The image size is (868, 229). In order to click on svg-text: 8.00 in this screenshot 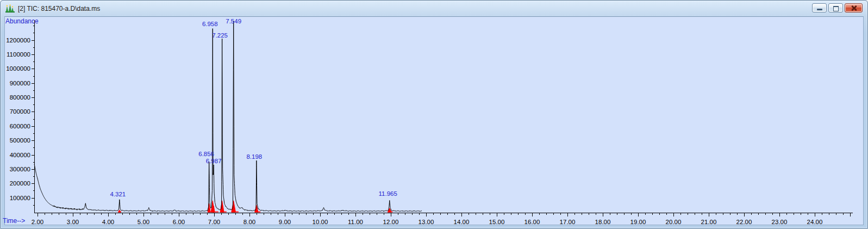, I will do `click(249, 222)`.